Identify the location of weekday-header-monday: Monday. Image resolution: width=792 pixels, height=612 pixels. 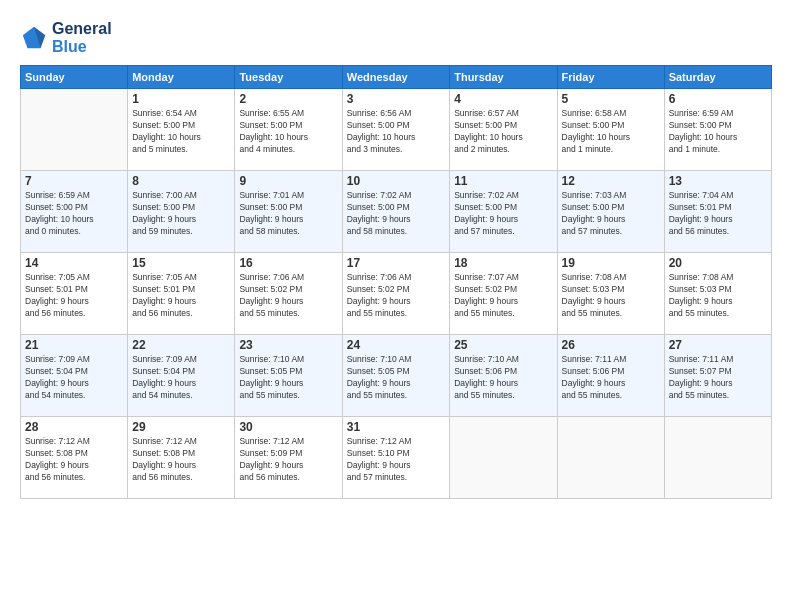
(182, 78).